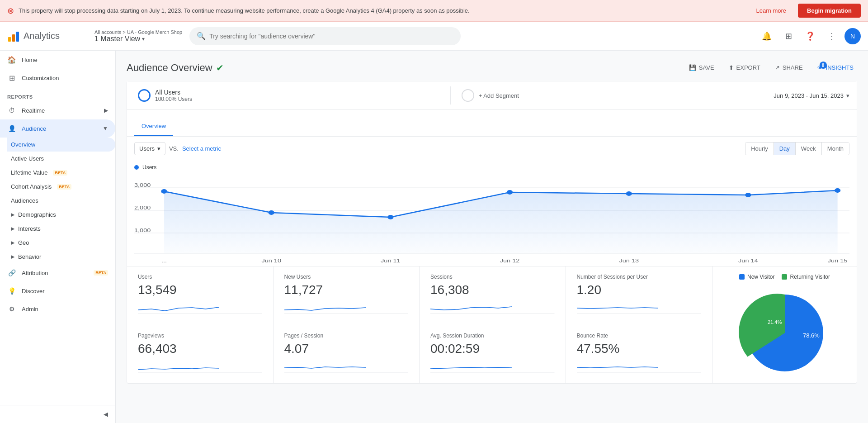 This screenshot has width=868, height=423. What do you see at coordinates (58, 78) in the screenshot?
I see `sidebar-item-customization: ⊞ Customization` at bounding box center [58, 78].